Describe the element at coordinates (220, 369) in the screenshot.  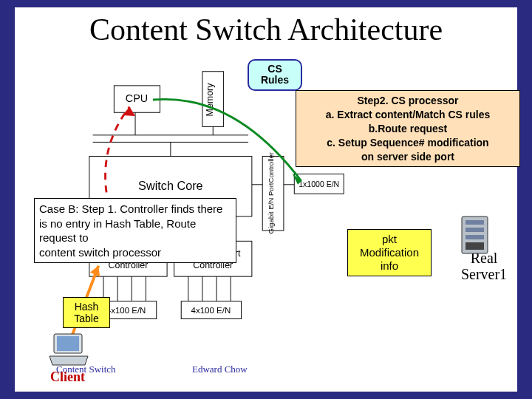
I see `footer-author: Edward Chow` at that location.